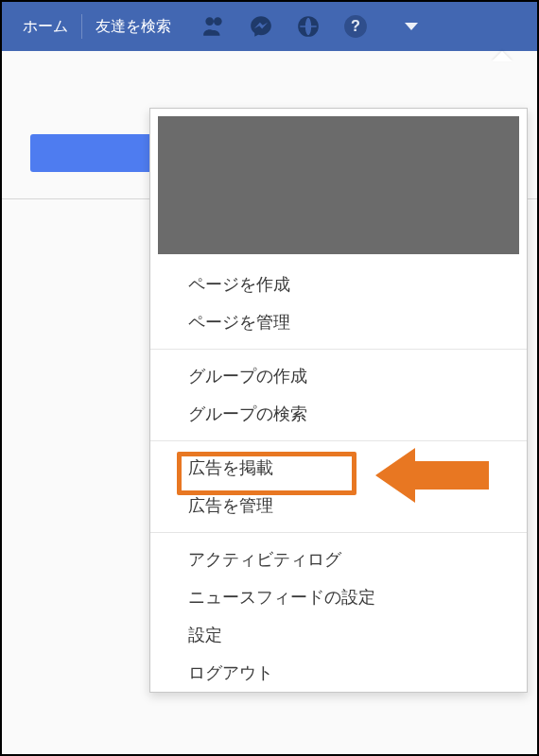 Image resolution: width=539 pixels, height=756 pixels. I want to click on account-menu-toggle, so click(411, 26).